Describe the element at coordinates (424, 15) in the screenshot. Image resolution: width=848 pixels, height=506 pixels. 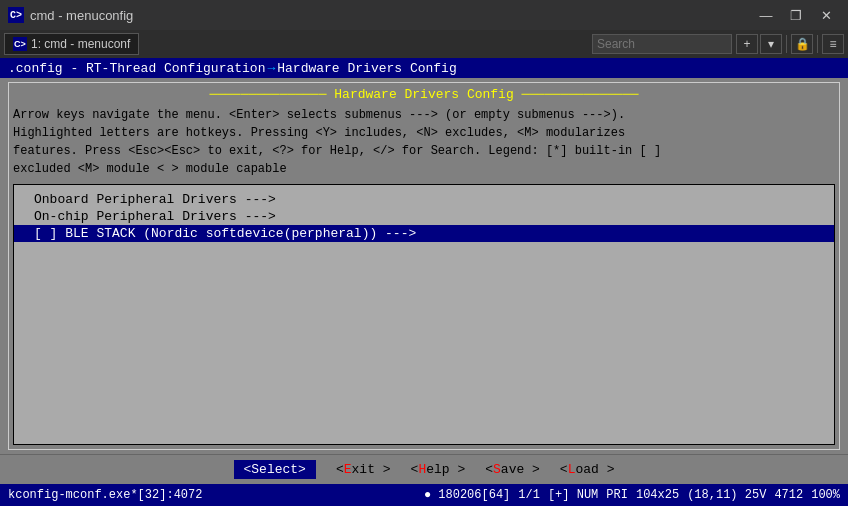
I see `title-bar: C> cmd - menuconfig — ❐ ✕` at that location.